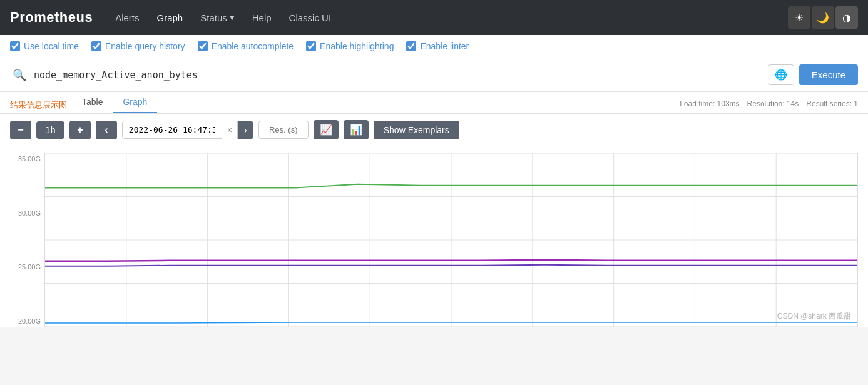 The image size is (868, 385). I want to click on annotation-label: 结果信息展示图, so click(41, 105).